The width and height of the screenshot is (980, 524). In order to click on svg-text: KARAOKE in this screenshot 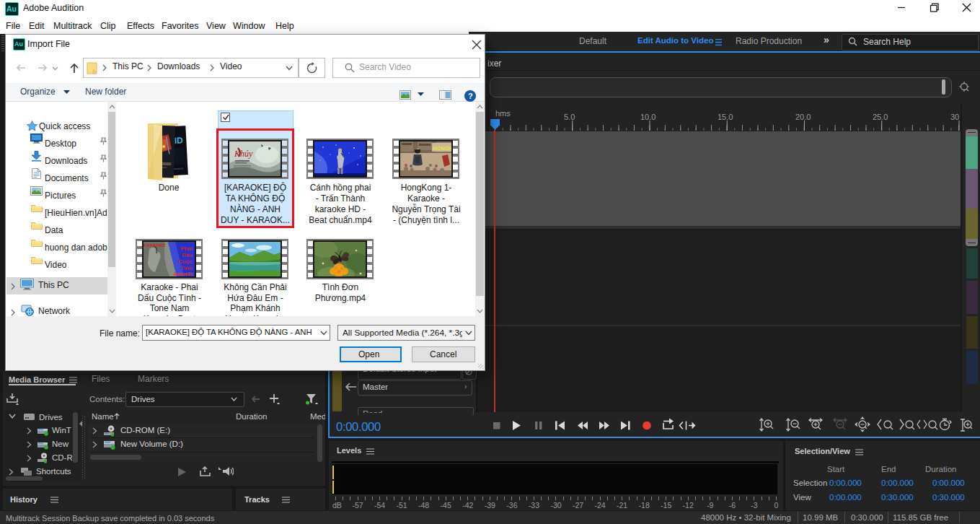, I will do `click(154, 245)`.